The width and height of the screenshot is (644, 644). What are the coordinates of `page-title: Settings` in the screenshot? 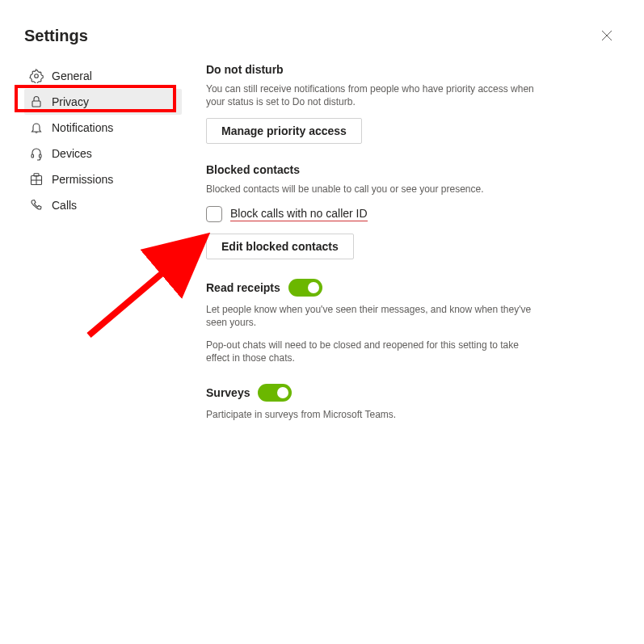 It's located at (57, 36).